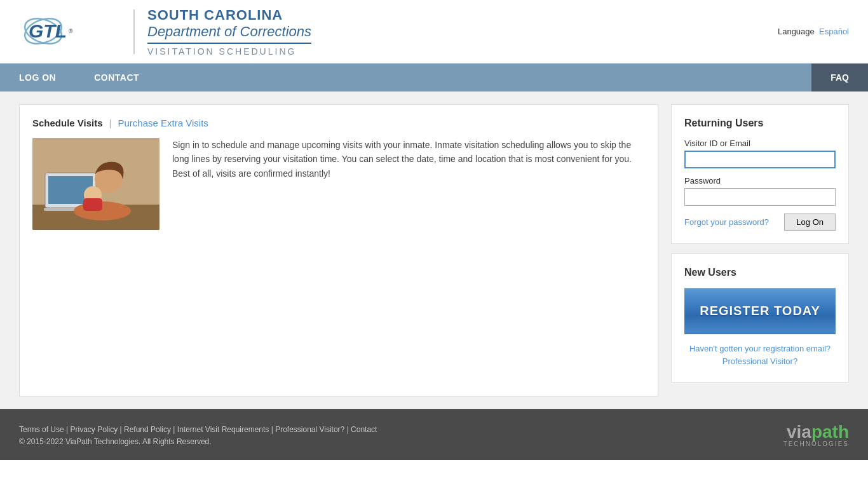  What do you see at coordinates (760, 174) in the screenshot?
I see `returning-users-box: Returning Users Visitor ID or Email Pass…` at bounding box center [760, 174].